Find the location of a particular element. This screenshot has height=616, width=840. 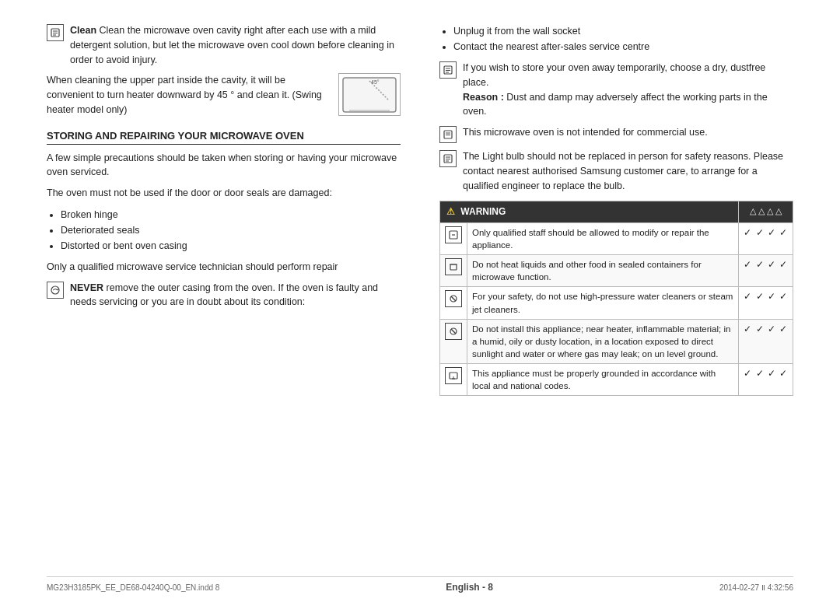

store-icon is located at coordinates (448, 70).